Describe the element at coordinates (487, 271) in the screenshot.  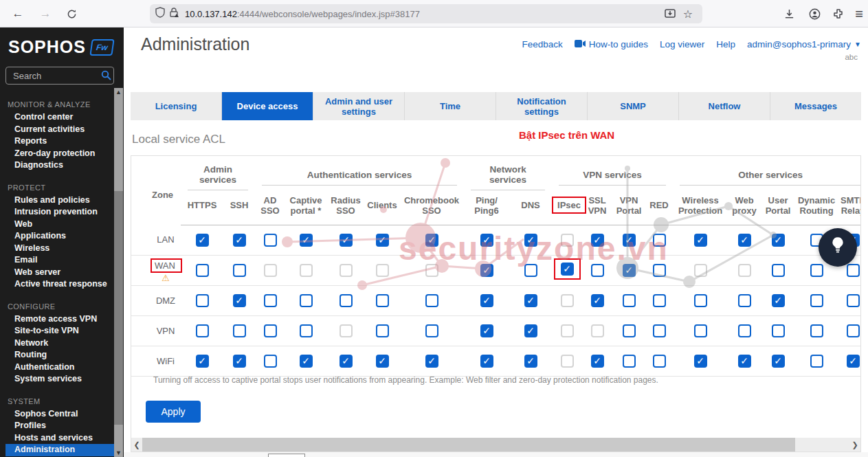
I see `checkbox-wan-ping-ping6` at that location.